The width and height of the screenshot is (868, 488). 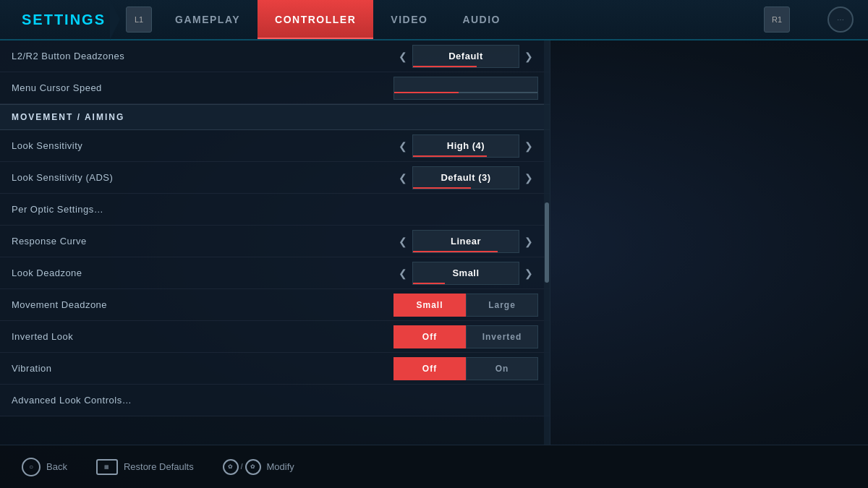 I want to click on corner-dots: ⋯, so click(x=841, y=20).